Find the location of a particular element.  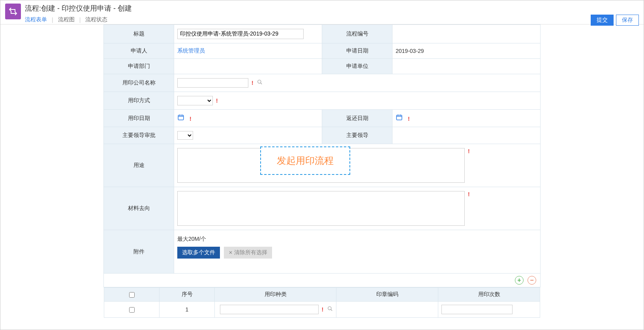

seal-type-input is located at coordinates (269, 309).